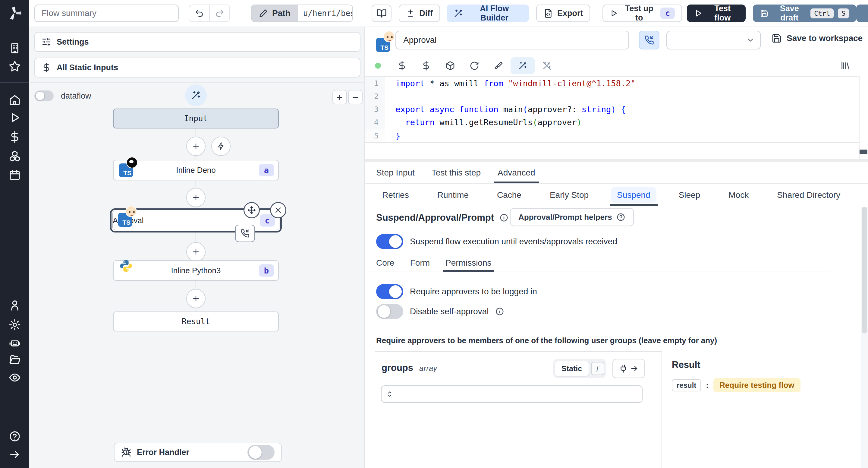  I want to click on flow-node-result: Result, so click(196, 322).